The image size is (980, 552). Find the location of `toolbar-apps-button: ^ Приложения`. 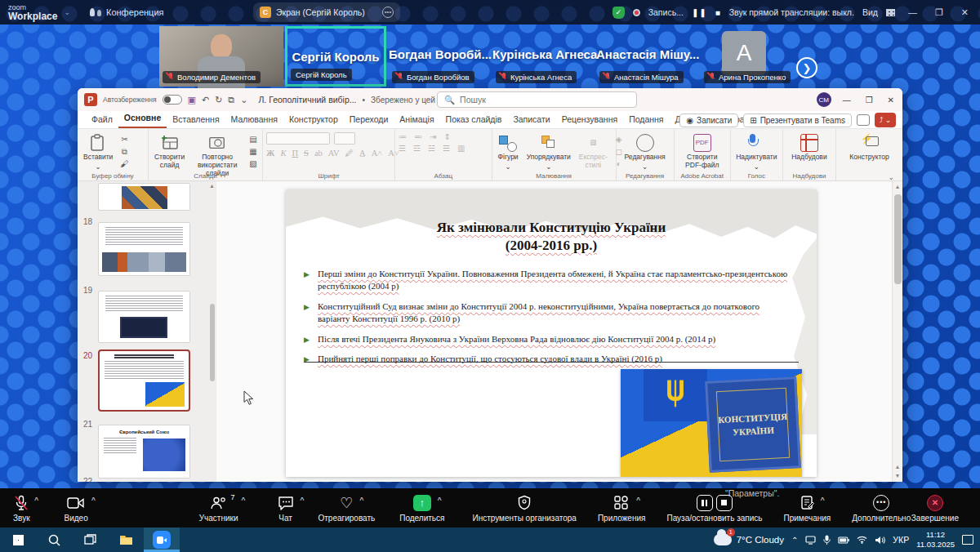

toolbar-apps-button: ^ Приложения is located at coordinates (622, 508).